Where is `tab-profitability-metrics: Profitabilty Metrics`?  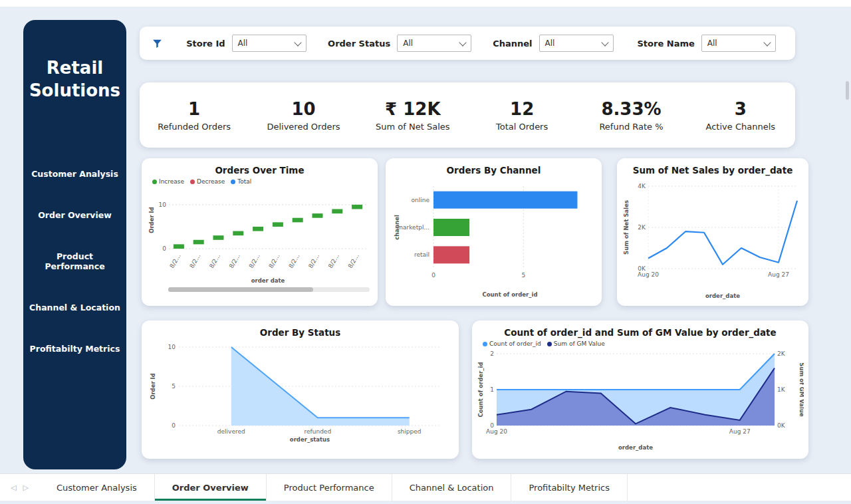 tab-profitability-metrics: Profitabilty Metrics is located at coordinates (569, 487).